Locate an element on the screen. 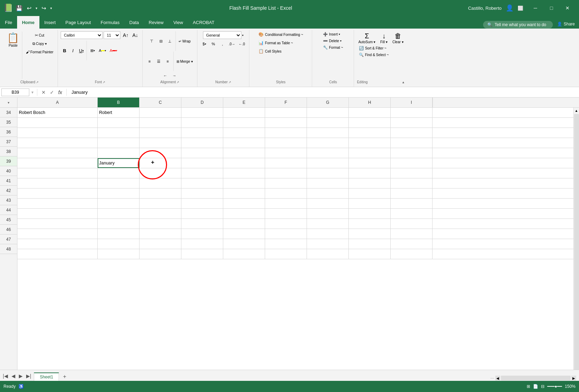 The image size is (579, 392). cell-f40 is located at coordinates (286, 173).